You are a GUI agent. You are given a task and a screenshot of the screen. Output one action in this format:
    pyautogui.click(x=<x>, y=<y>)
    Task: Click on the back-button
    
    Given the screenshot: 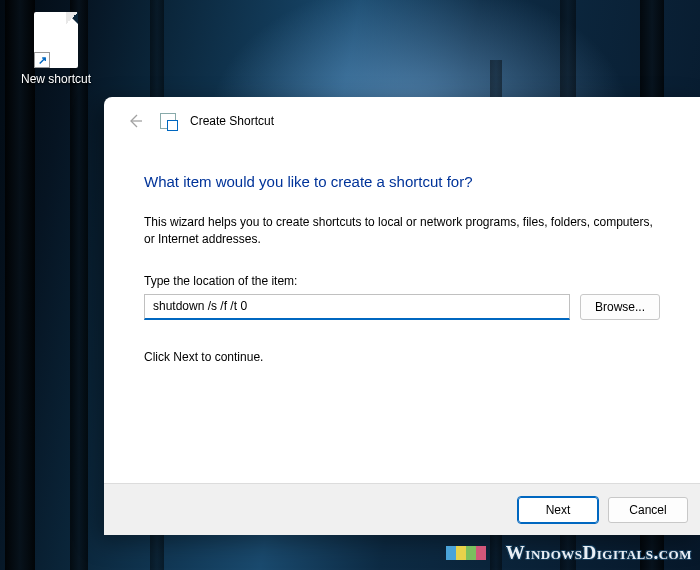 What is the action you would take?
    pyautogui.click(x=135, y=121)
    